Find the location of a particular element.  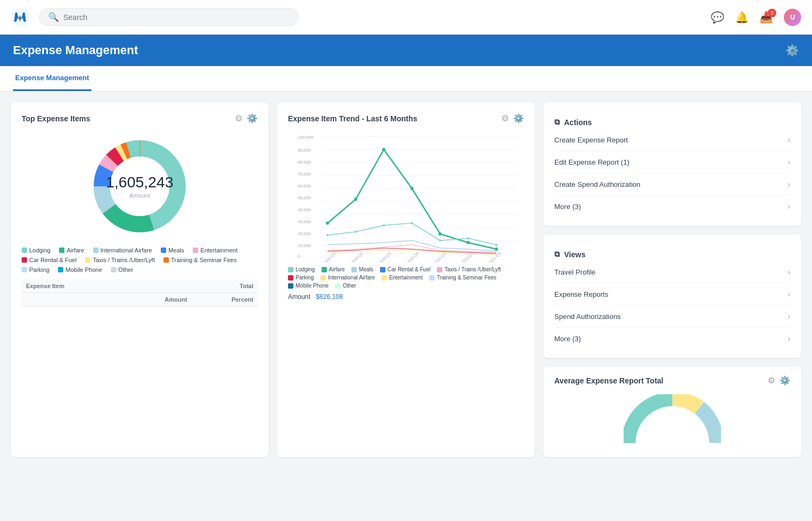

top-expense-title: Top Expense Items is located at coordinates (56, 119).